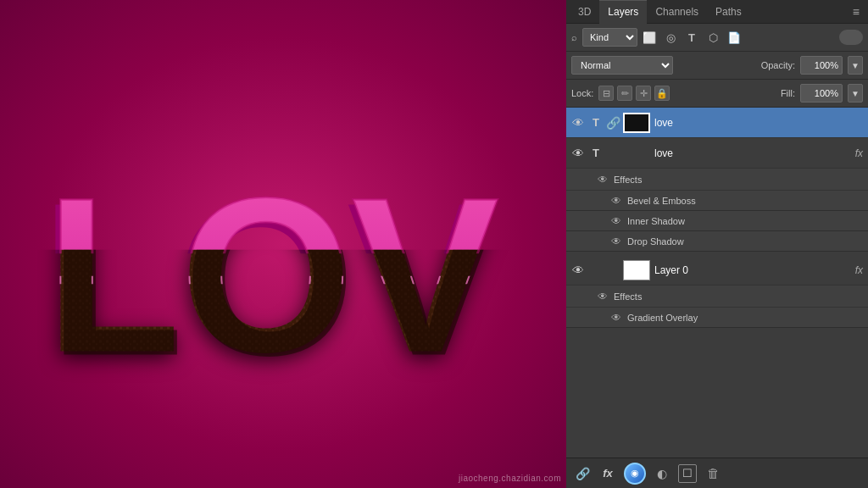 This screenshot has height=488, width=868. I want to click on filter-toggle, so click(851, 37).